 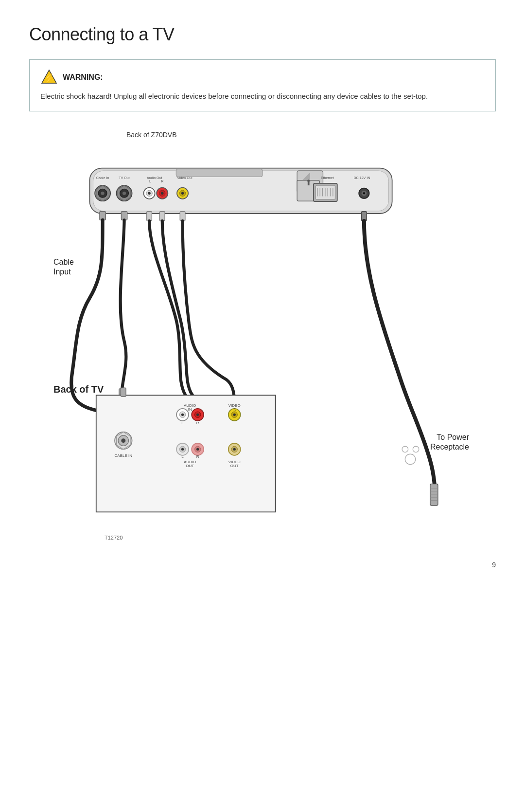 I want to click on page-number: 9, so click(x=494, y=565).